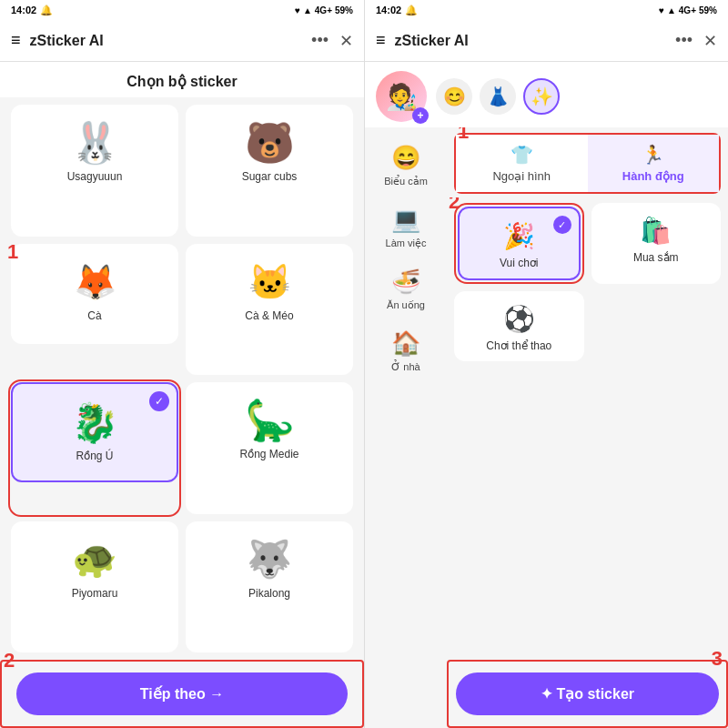 This screenshot has height=728, width=728. What do you see at coordinates (406, 306) in the screenshot?
I see `an-uong-label: Ăn uống` at bounding box center [406, 306].